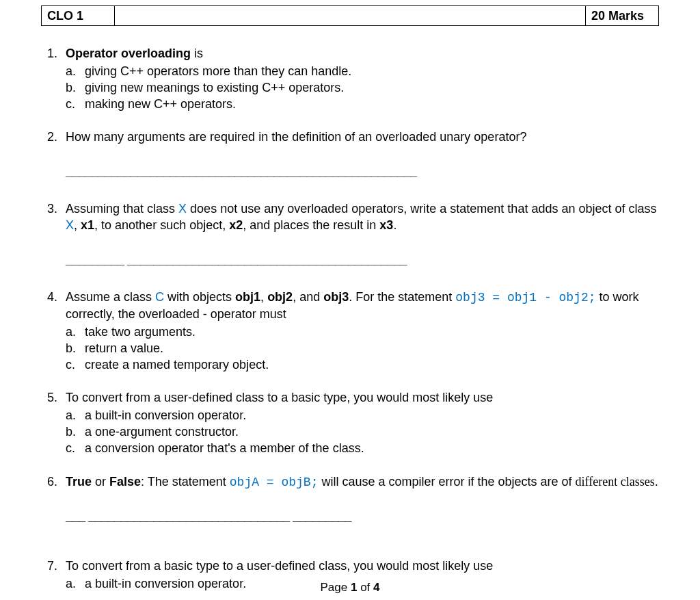 This screenshot has height=600, width=700. What do you see at coordinates (615, 482) in the screenshot?
I see `text-alt: different classes` at bounding box center [615, 482].